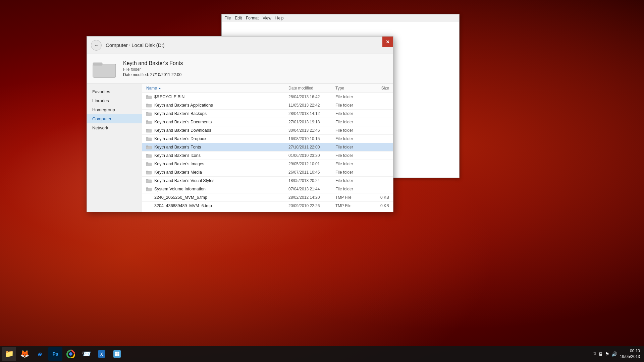  I want to click on table-row: $RECYCLE.BIN 28/04/2013 16:42 File folde…, so click(268, 97).